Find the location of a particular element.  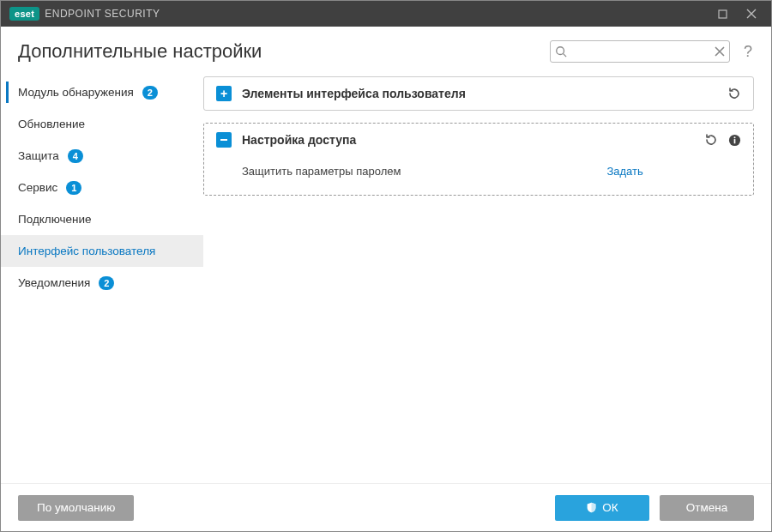

close-button is located at coordinates (751, 14).